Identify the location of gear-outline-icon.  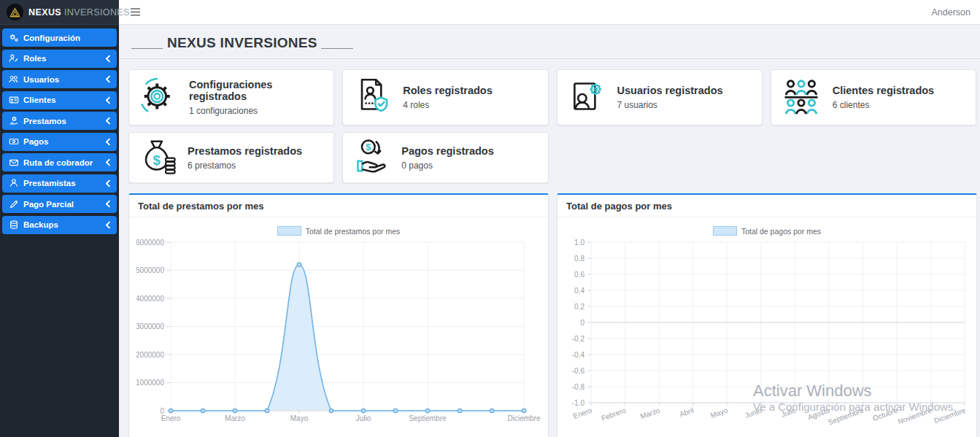
(158, 98).